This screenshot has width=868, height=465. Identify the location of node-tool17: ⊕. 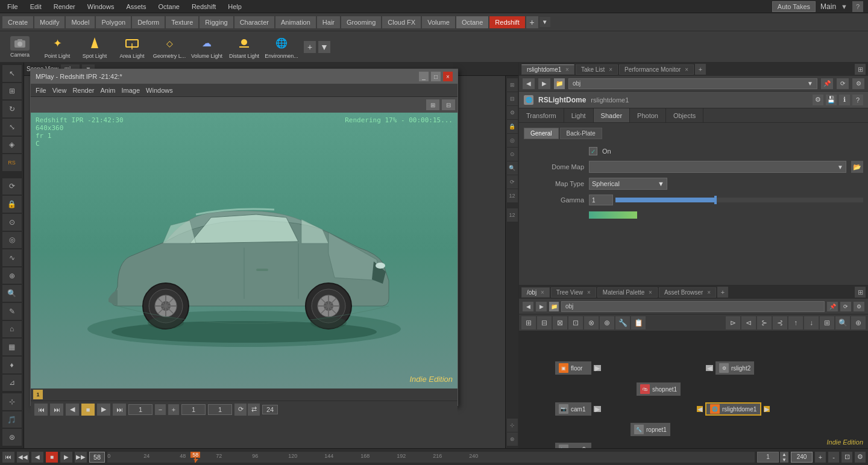
(858, 323).